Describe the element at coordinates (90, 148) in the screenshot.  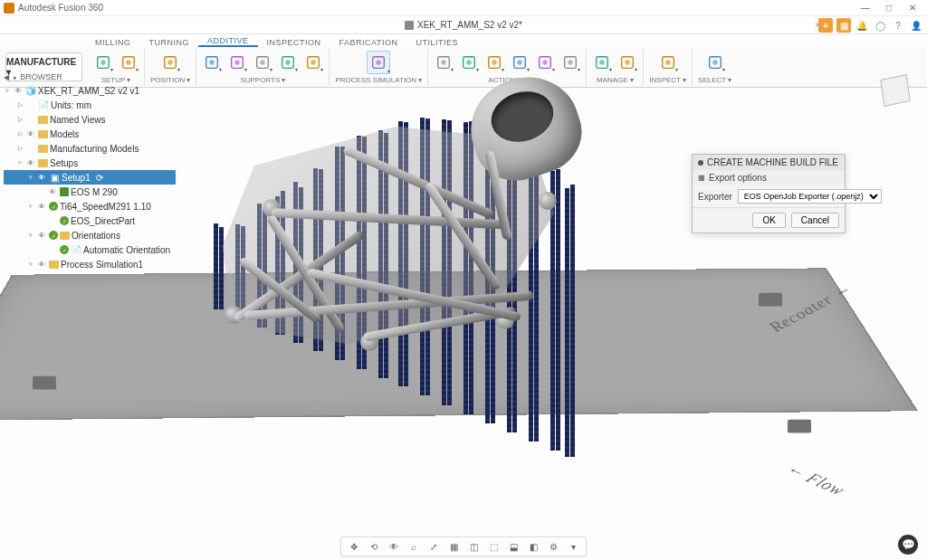
I see `tree-node: ▷Manufacturing Models` at that location.